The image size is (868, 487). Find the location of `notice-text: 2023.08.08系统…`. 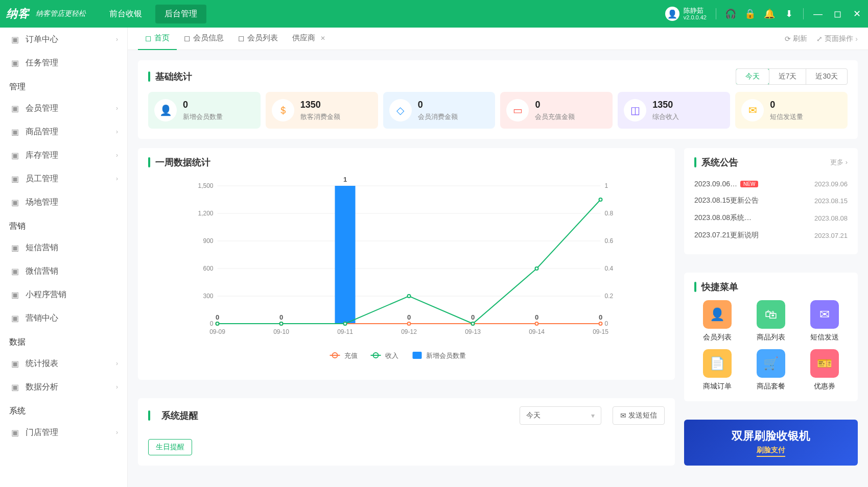

notice-text: 2023.08.08系统… is located at coordinates (723, 218).